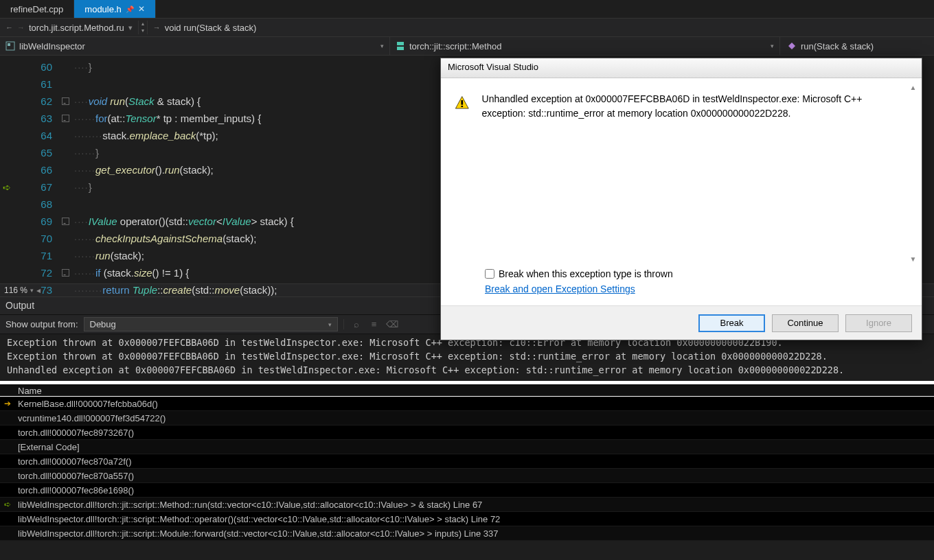  Describe the element at coordinates (467, 447) in the screenshot. I see `stack-frame: [External Code]` at that location.